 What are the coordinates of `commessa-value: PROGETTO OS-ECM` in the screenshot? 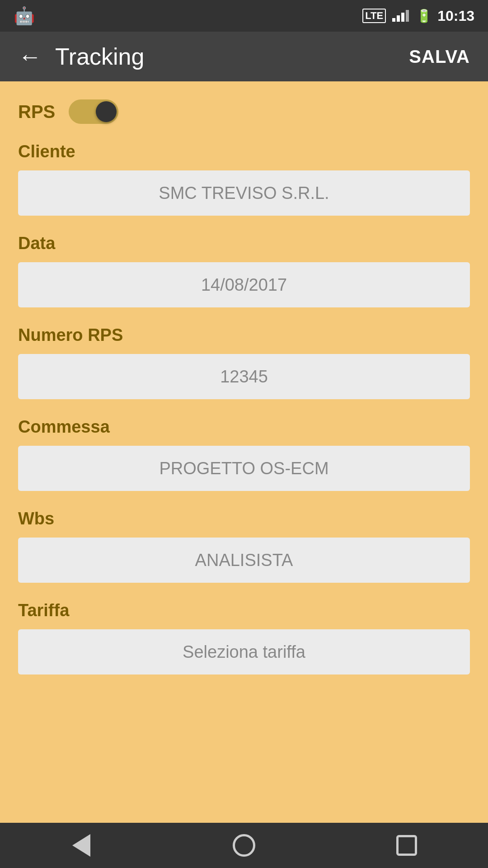 It's located at (244, 468).